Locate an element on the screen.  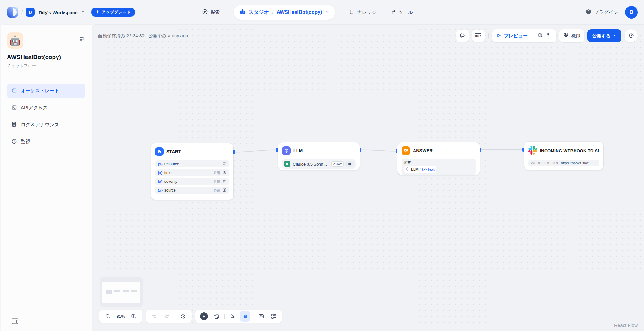
features-button: 機能 is located at coordinates (572, 36).